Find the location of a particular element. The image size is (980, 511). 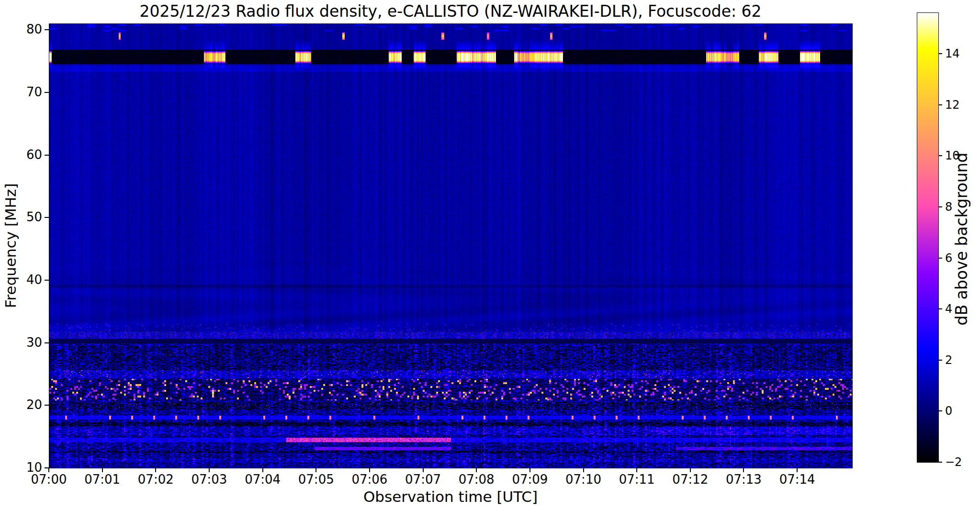

colorbar-tick-label: 10 is located at coordinates (953, 156).